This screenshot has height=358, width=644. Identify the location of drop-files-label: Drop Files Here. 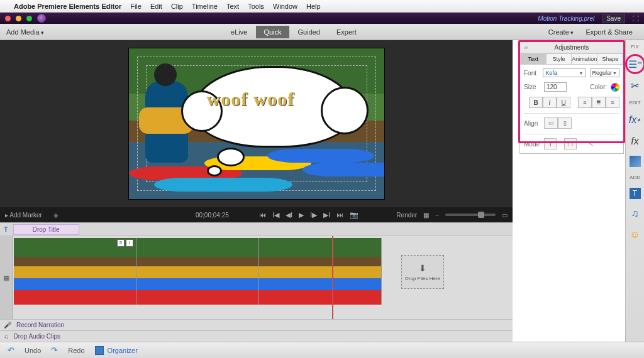
(423, 279).